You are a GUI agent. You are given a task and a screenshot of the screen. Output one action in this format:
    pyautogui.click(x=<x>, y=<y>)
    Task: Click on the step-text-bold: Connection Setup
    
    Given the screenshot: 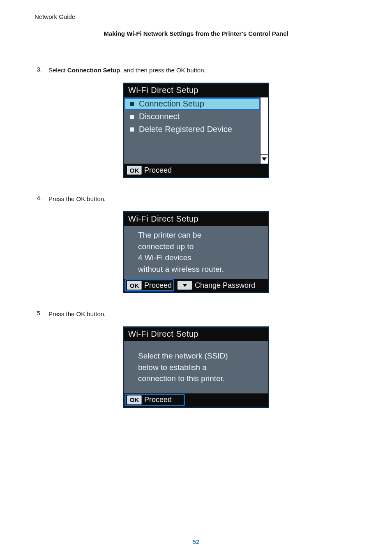 What is the action you would take?
    pyautogui.click(x=94, y=70)
    